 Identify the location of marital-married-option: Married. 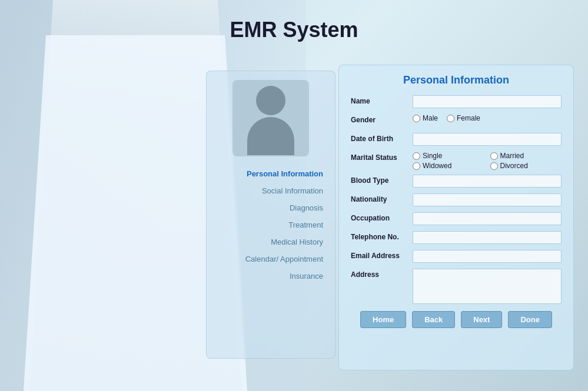
(526, 156).